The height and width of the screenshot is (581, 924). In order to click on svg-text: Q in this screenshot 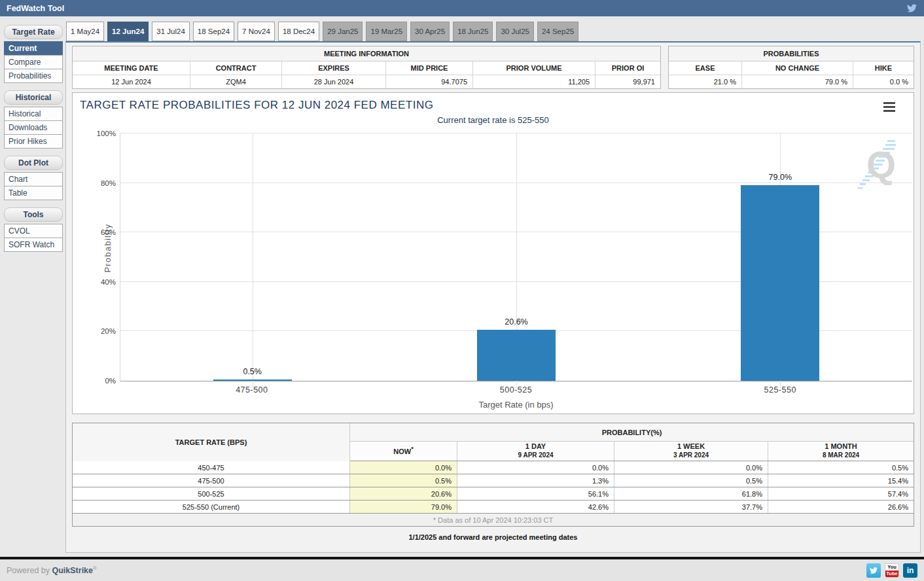, I will do `click(881, 165)`.